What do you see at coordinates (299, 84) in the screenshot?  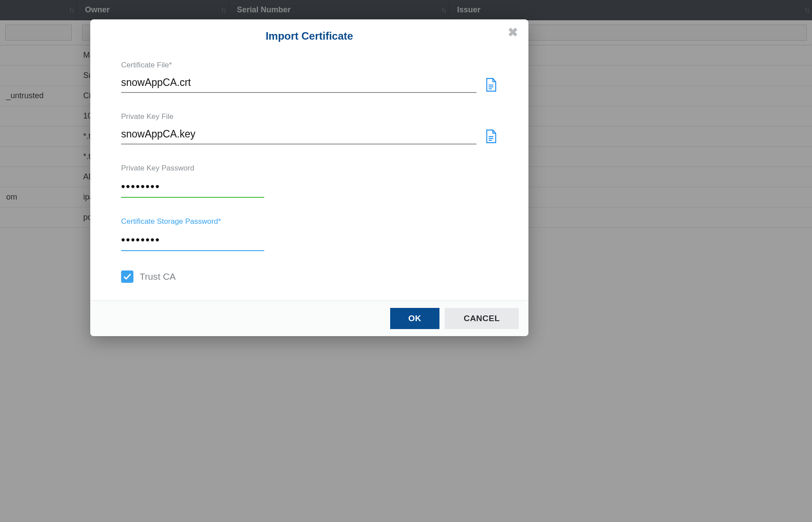 I see `certificate-file-input` at bounding box center [299, 84].